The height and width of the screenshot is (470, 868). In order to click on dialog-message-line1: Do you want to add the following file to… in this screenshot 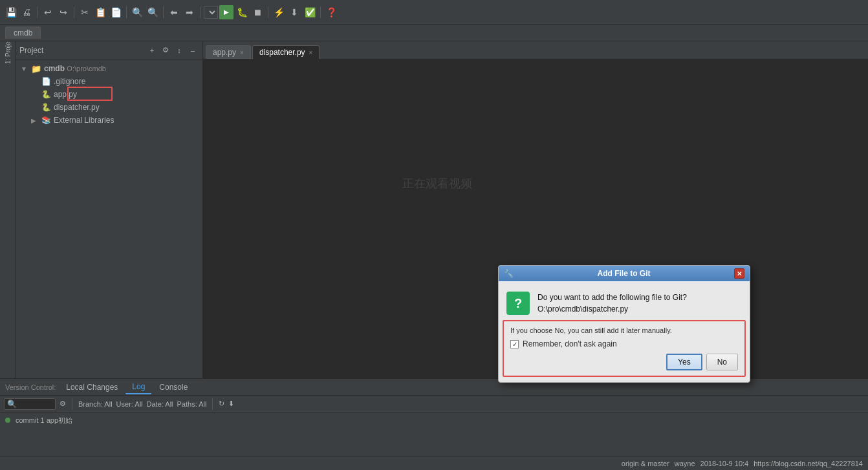, I will do `click(612, 297)`.